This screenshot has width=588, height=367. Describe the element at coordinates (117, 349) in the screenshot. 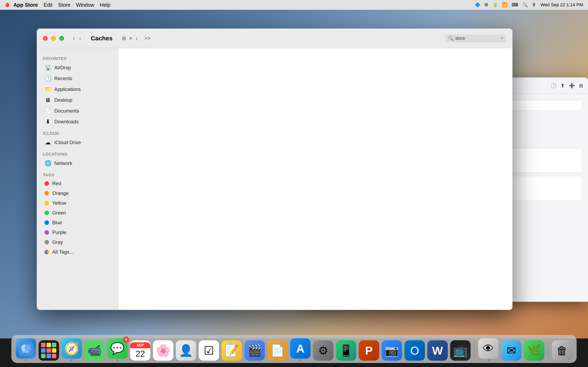

I see `dock-icon-messages: 💬 8` at that location.